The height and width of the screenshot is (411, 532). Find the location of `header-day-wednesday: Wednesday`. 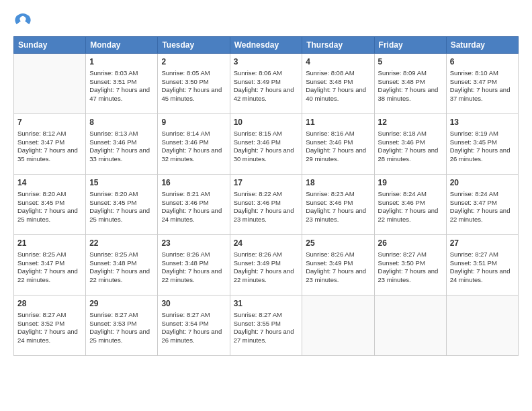

header-day-wednesday: Wednesday is located at coordinates (266, 46).